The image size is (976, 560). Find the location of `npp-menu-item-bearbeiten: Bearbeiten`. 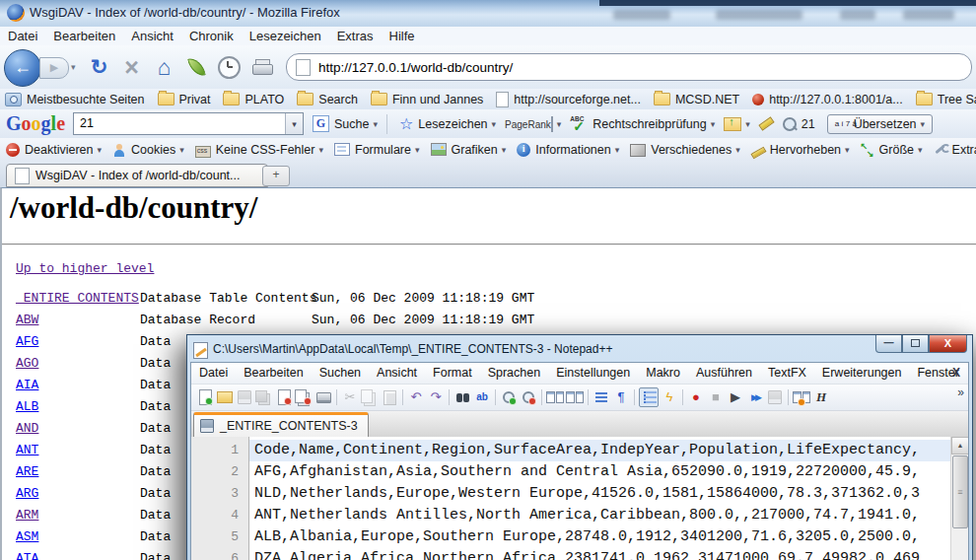

npp-menu-item-bearbeiten: Bearbeiten is located at coordinates (273, 371).